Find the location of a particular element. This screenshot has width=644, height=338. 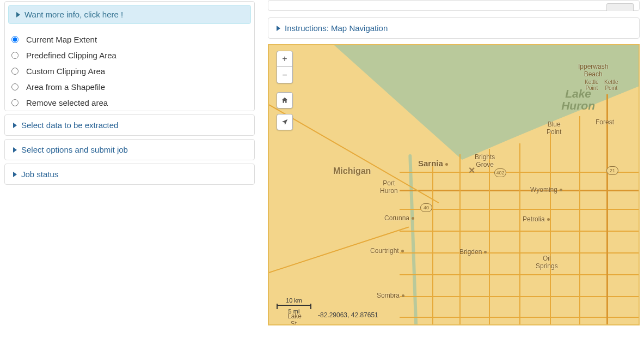

scale-mi-label: 5 mi is located at coordinates (294, 311).